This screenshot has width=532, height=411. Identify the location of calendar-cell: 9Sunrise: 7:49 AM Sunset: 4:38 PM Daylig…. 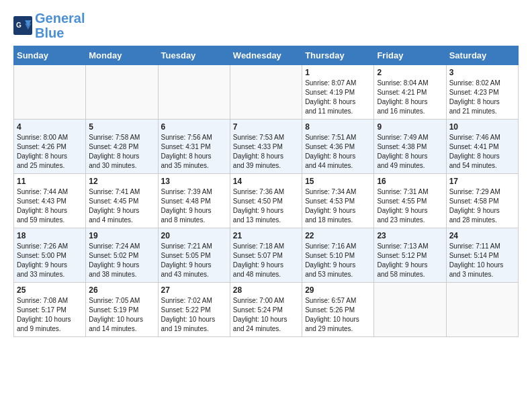
(410, 146).